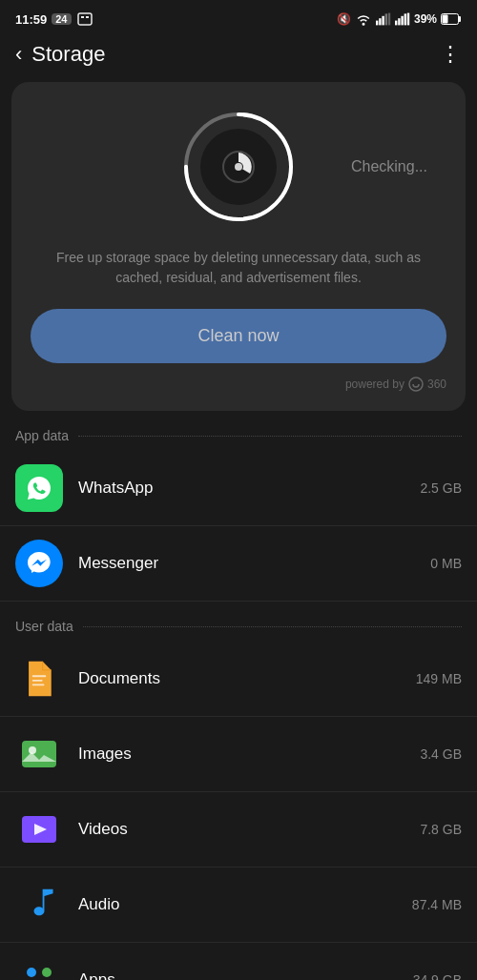 Image resolution: width=477 pixels, height=980 pixels. Describe the element at coordinates (238, 384) in the screenshot. I see `powered-by: powered by 360` at that location.